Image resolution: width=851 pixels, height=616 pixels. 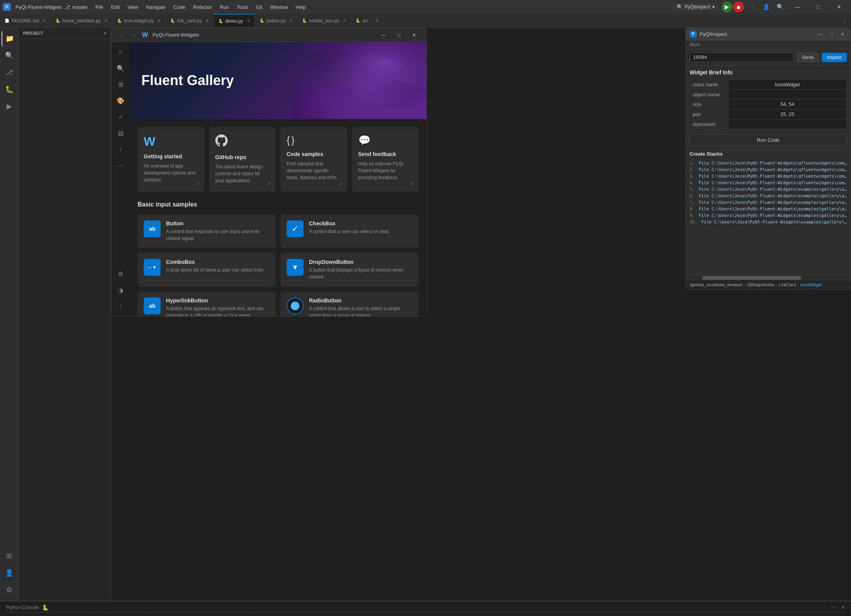 I want to click on inspect-maximize-button: □, so click(x=831, y=34).